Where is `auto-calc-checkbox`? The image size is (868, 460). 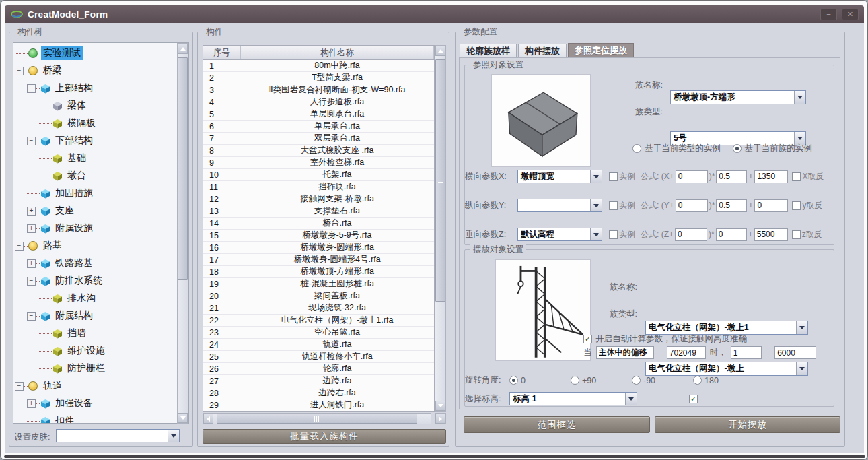 auto-calc-checkbox is located at coordinates (588, 339).